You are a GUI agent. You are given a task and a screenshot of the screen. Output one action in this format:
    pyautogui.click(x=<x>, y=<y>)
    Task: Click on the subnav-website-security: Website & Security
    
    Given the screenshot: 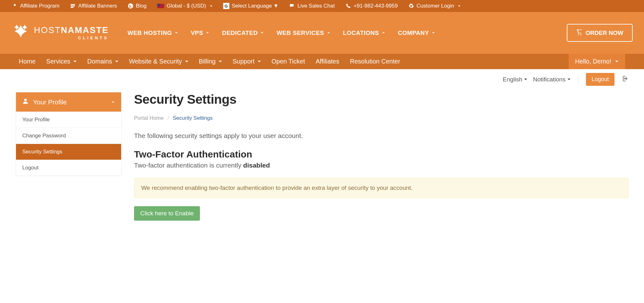 What is the action you would take?
    pyautogui.click(x=159, y=62)
    